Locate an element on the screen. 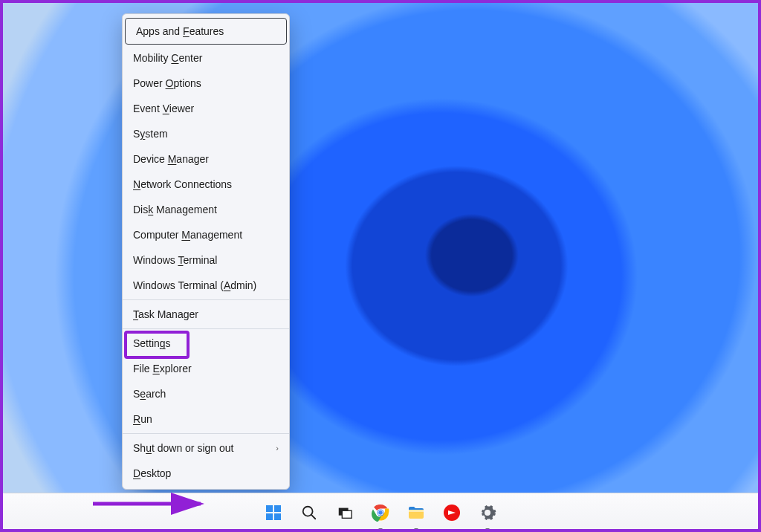 The width and height of the screenshot is (761, 532). menu-item-label: System is located at coordinates (150, 134).